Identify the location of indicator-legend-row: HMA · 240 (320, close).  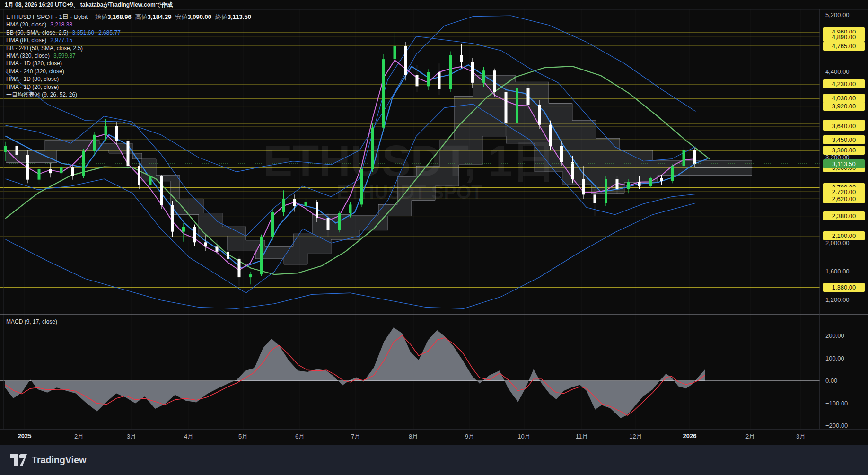
(129, 71).